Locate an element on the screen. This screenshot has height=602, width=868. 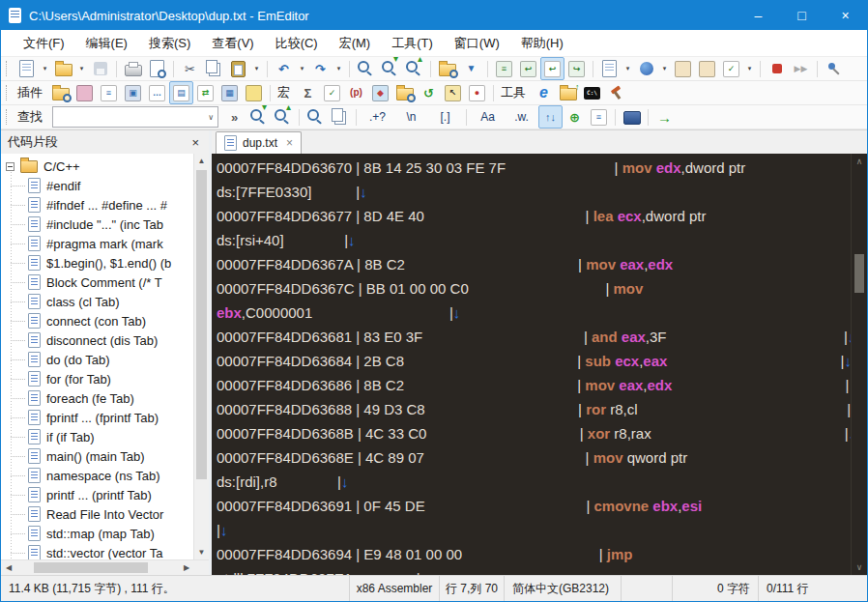
macro-parameters-button: (p) is located at coordinates (356, 93).